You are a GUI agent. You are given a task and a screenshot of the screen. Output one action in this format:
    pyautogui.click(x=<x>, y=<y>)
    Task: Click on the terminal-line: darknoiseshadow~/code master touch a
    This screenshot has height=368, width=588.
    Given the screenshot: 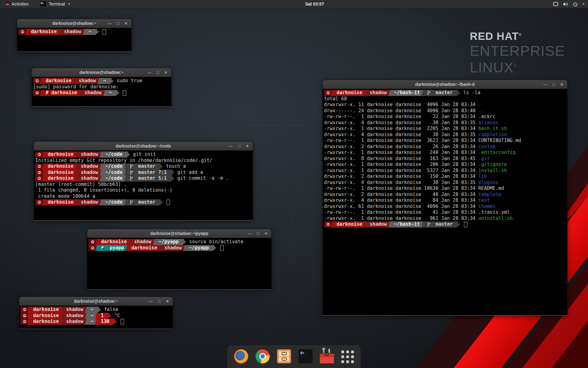 What is the action you would take?
    pyautogui.click(x=144, y=167)
    